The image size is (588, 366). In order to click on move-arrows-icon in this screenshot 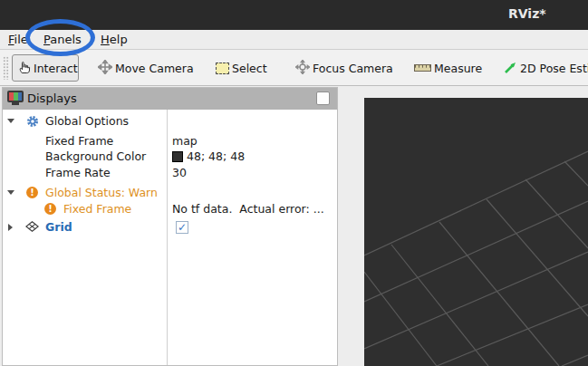, I will do `click(105, 69)`.